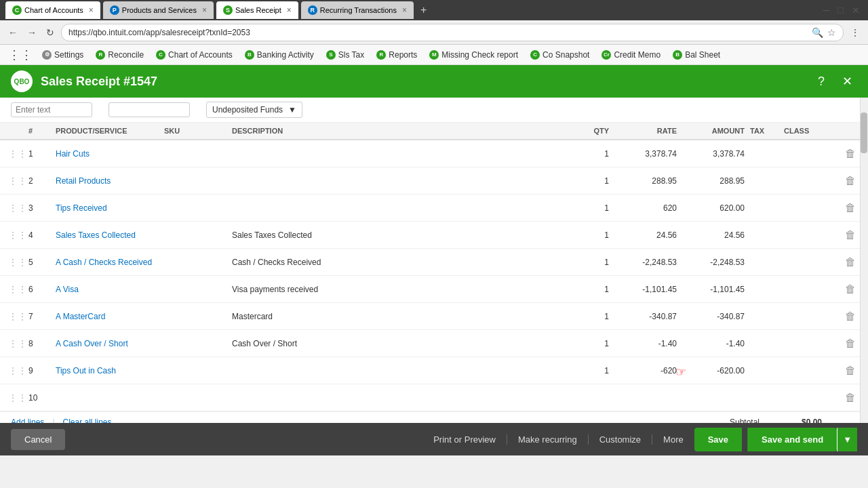  I want to click on save-send-dropdown-button: ▼, so click(847, 439).